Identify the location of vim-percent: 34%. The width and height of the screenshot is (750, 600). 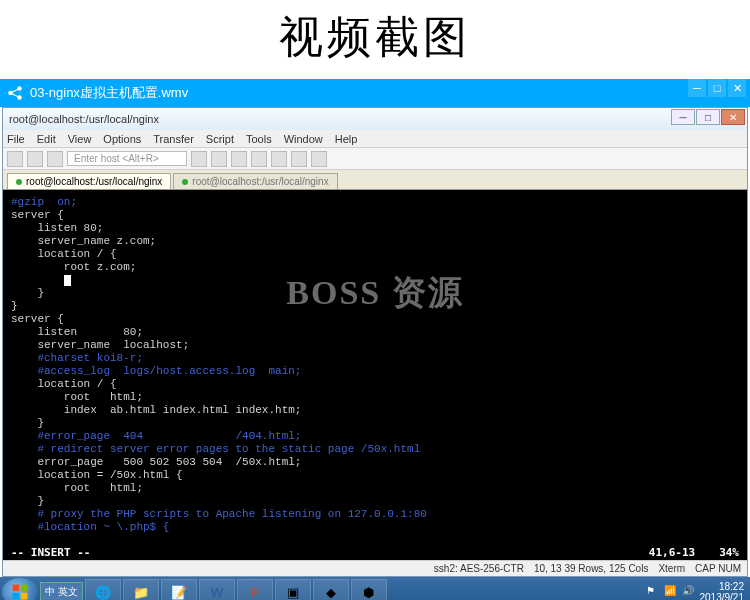
(729, 552).